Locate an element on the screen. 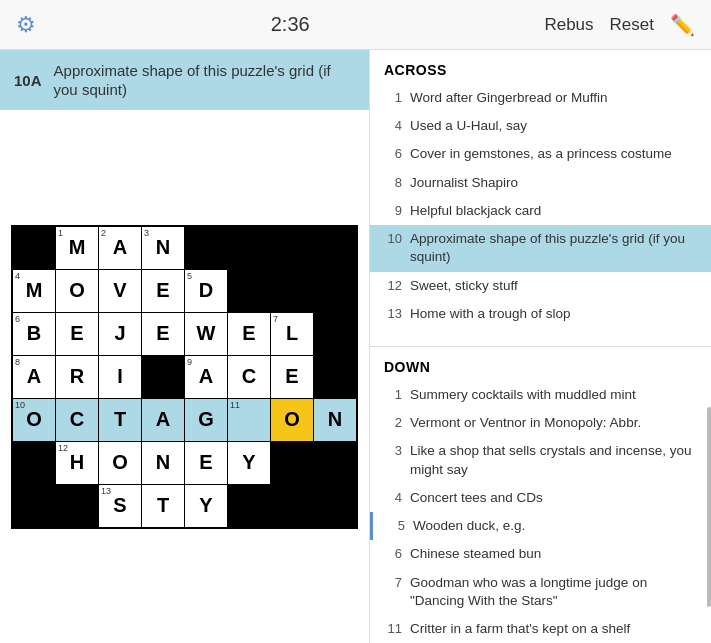  cell-r1c7 is located at coordinates (292, 248).